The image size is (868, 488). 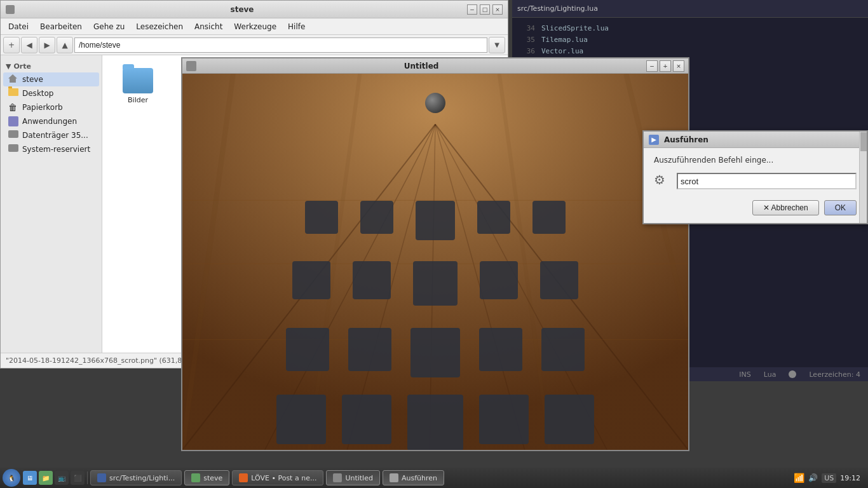 What do you see at coordinates (665, 66) in the screenshot?
I see `game-maximize-button: +` at bounding box center [665, 66].